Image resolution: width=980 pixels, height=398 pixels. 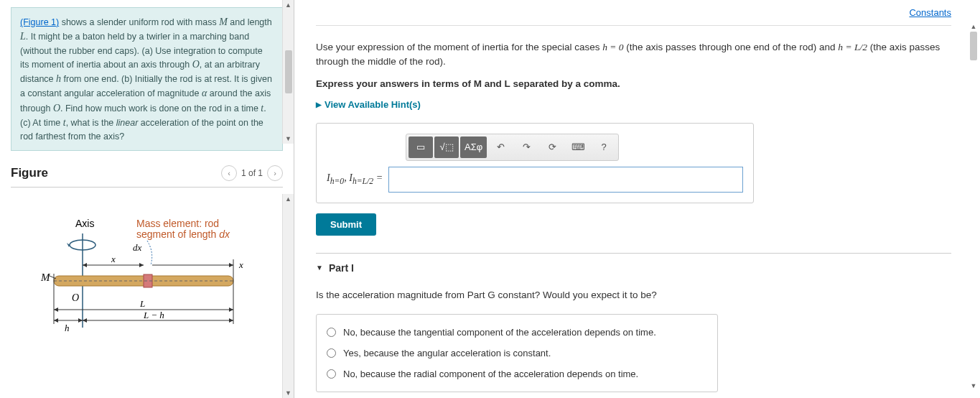 I want to click on problem-statement: (Figure 1) shows a slender uniform rod w…, so click(x=146, y=79).